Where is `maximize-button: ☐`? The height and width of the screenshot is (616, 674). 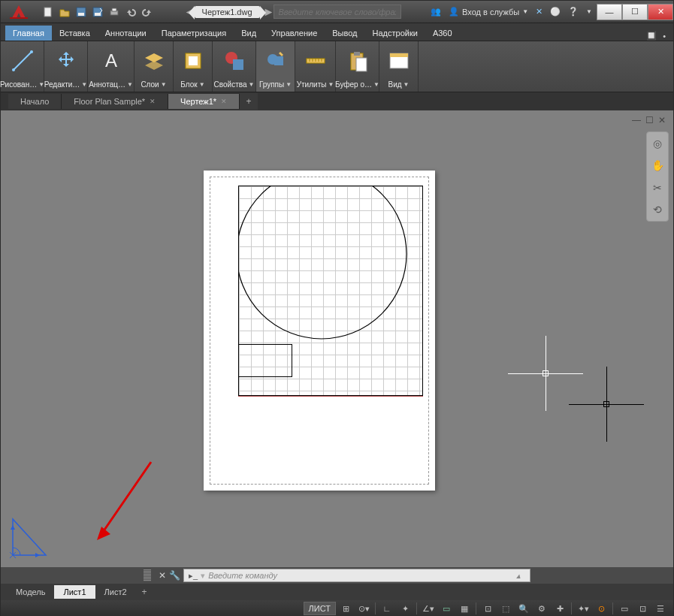 maximize-button: ☐ is located at coordinates (635, 12).